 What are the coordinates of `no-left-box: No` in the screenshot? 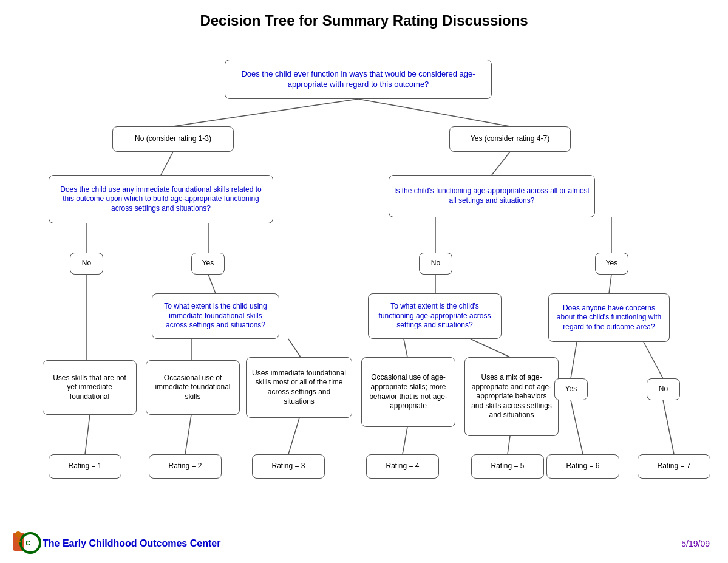 It's located at (86, 264).